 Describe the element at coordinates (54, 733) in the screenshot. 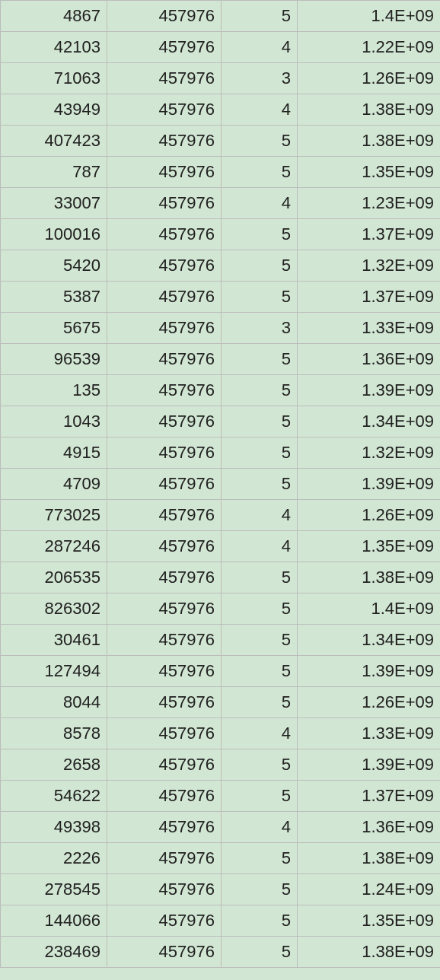

I see `cell: 8578` at that location.